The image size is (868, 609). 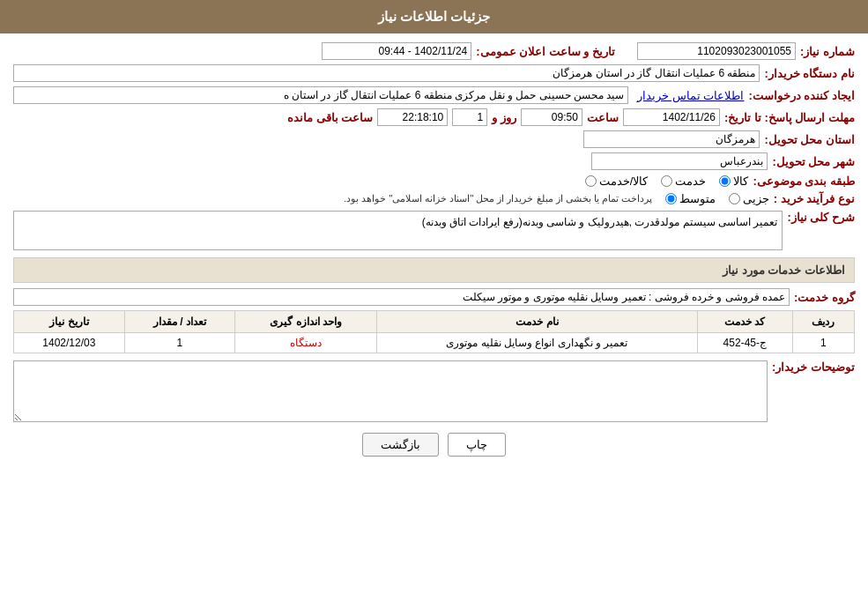 I want to click on requester-org-input, so click(x=386, y=73).